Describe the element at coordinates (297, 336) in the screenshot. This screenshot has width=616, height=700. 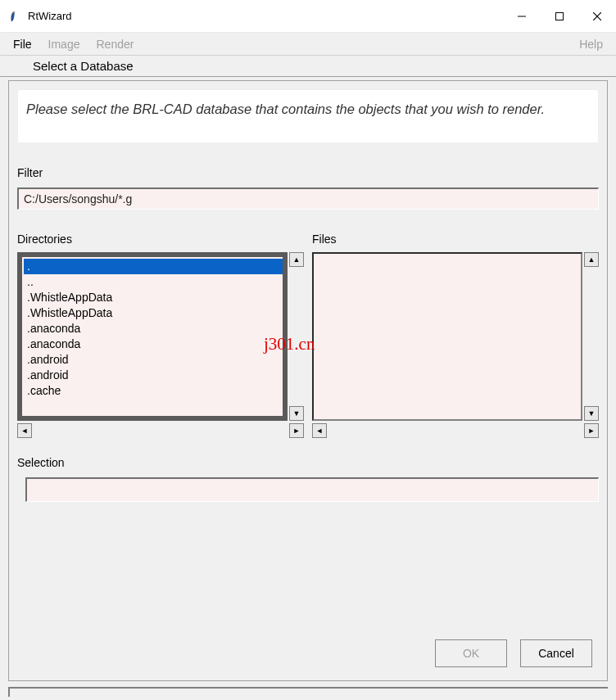
I see `directories-vscrollbar: ▲ ▼` at that location.